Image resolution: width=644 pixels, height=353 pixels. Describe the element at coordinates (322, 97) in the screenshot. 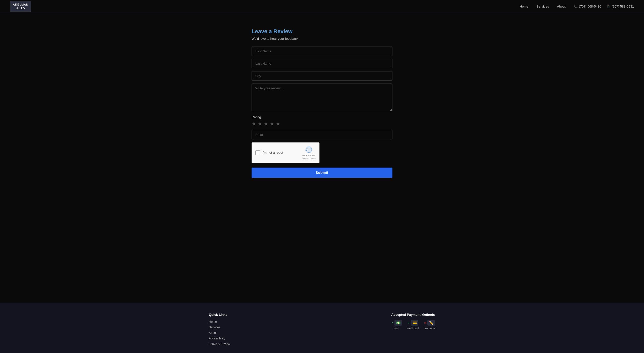

I see `review-textarea` at that location.